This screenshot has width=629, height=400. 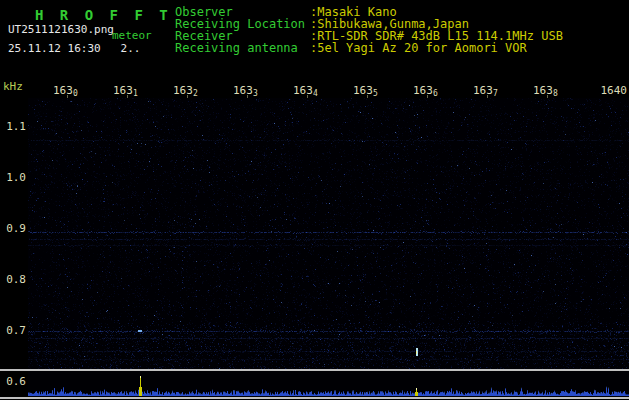 What do you see at coordinates (614, 90) in the screenshot?
I see `x-tick-label: 1640` at bounding box center [614, 90].